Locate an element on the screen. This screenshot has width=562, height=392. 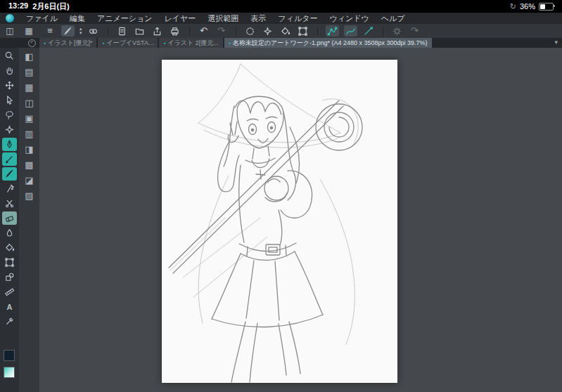
sync-icon: ↻ is located at coordinates (513, 7).